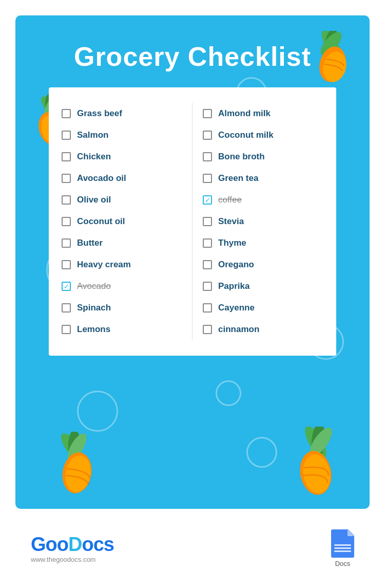 The width and height of the screenshot is (385, 588). Describe the element at coordinates (207, 114) in the screenshot. I see `checkbox-almond-milk` at that location.